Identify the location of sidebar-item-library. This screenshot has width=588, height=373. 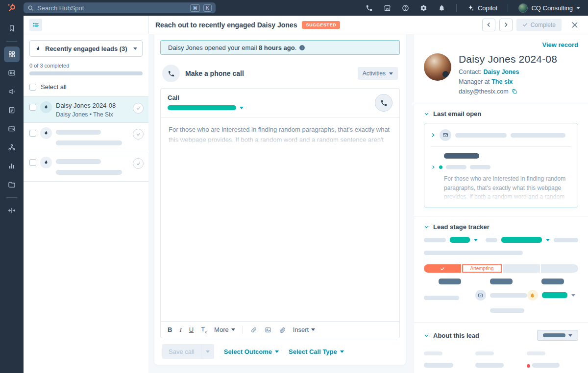
(12, 185).